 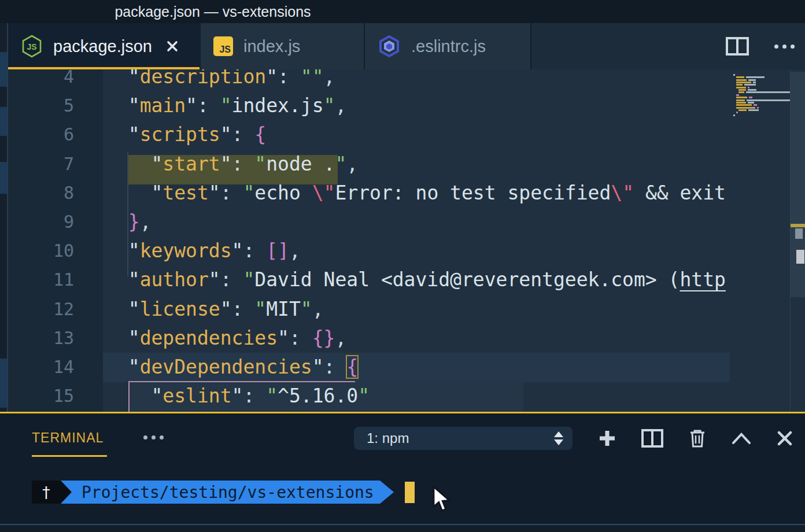 I want to click on code-line: "devDependencies": {, so click(x=231, y=368).